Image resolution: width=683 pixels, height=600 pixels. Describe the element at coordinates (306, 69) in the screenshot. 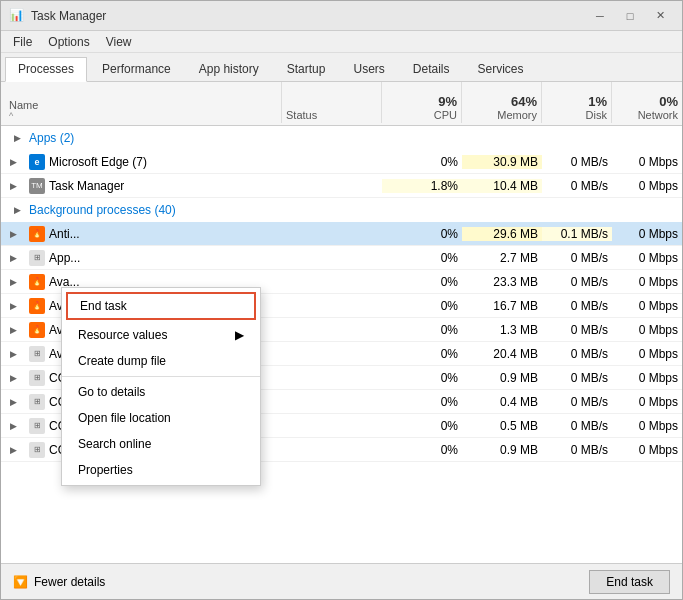

I see `tab-startup: Startup` at that location.